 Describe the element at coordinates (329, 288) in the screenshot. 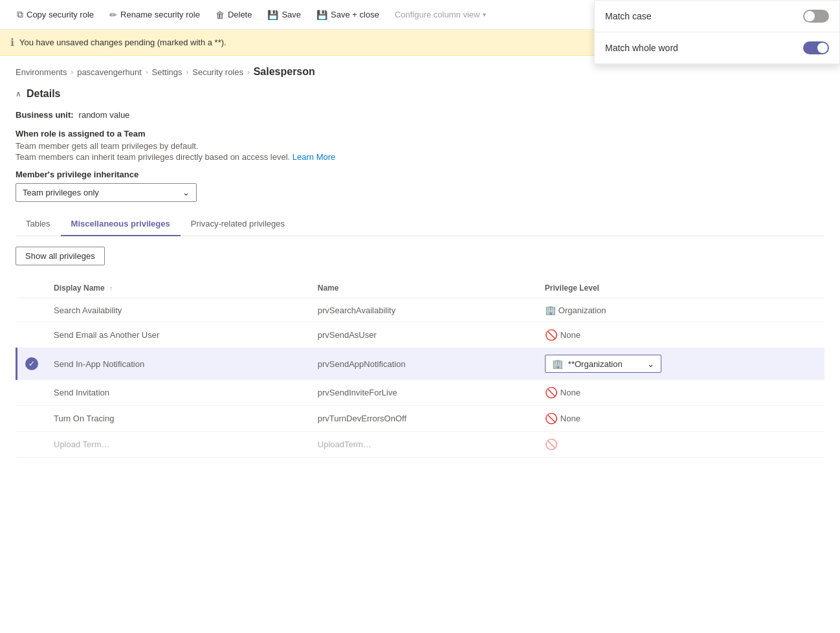

I see `col-name-label: Name` at that location.